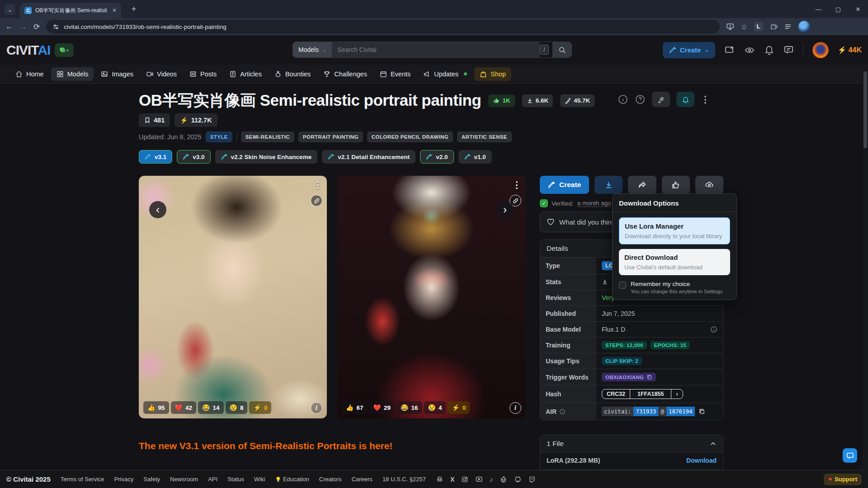 Image resolution: width=868 pixels, height=488 pixels. Describe the element at coordinates (292, 479) in the screenshot. I see `footer-link-education: 💡 Education` at that location.